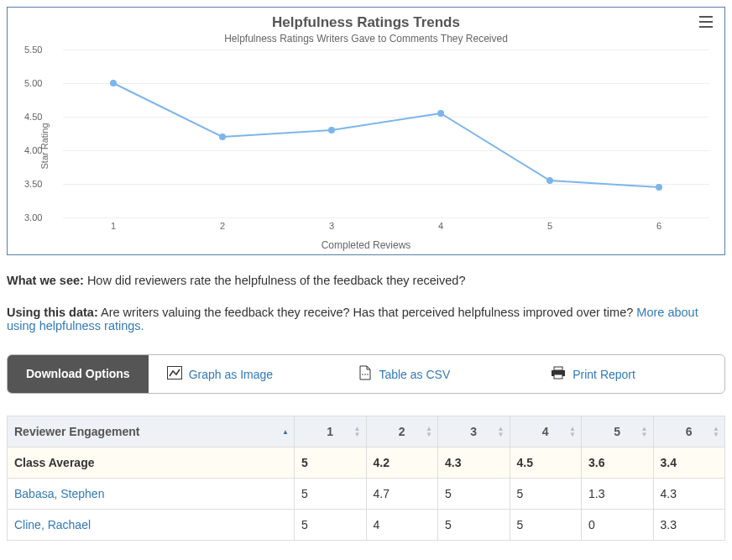  What do you see at coordinates (402, 526) in the screenshot?
I see `cell: 4` at bounding box center [402, 526].